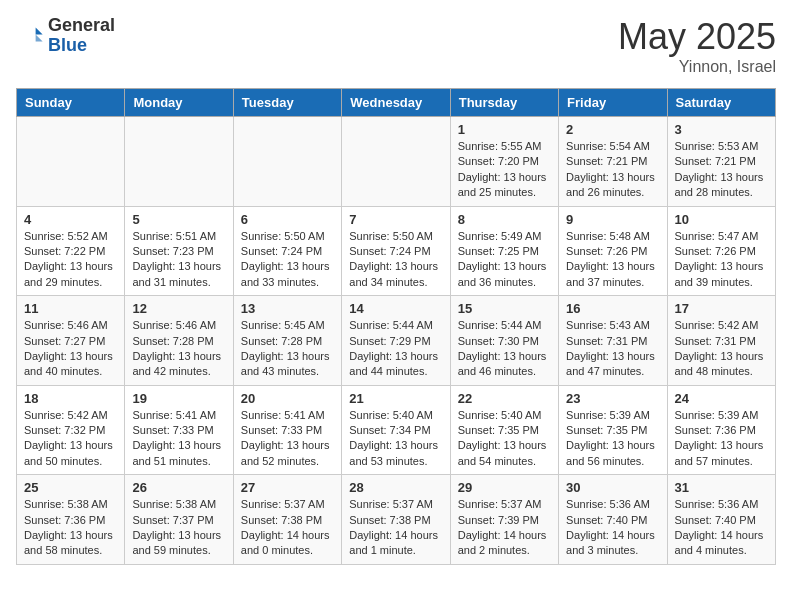 The width and height of the screenshot is (792, 612). What do you see at coordinates (396, 103) in the screenshot?
I see `header-row: SundayMondayTuesdayWednesdayThursdayFrid…` at bounding box center [396, 103].